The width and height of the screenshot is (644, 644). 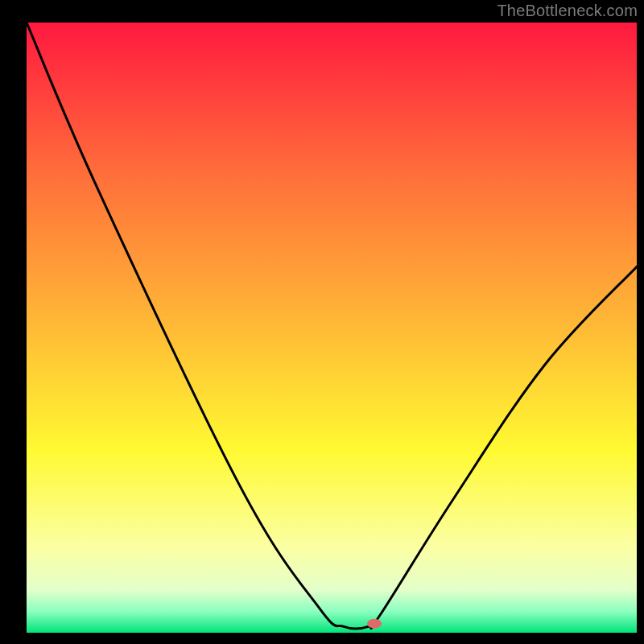 What do you see at coordinates (374, 624) in the screenshot?
I see `optimal-marker` at bounding box center [374, 624].